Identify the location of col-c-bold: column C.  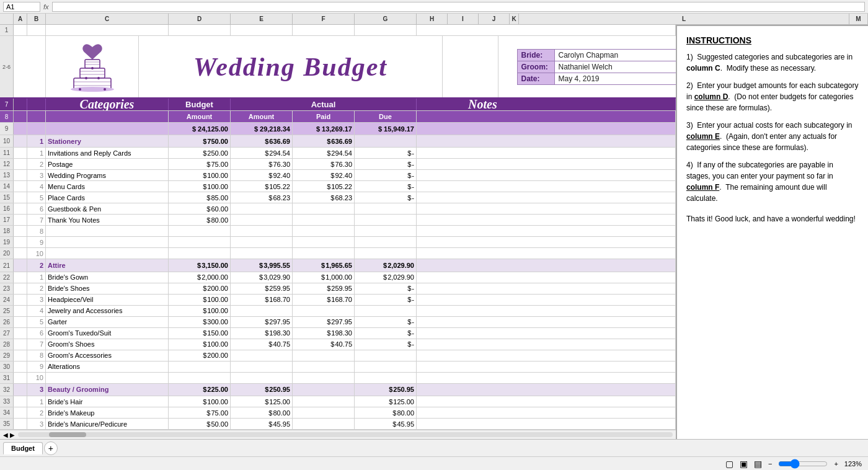
(703, 68).